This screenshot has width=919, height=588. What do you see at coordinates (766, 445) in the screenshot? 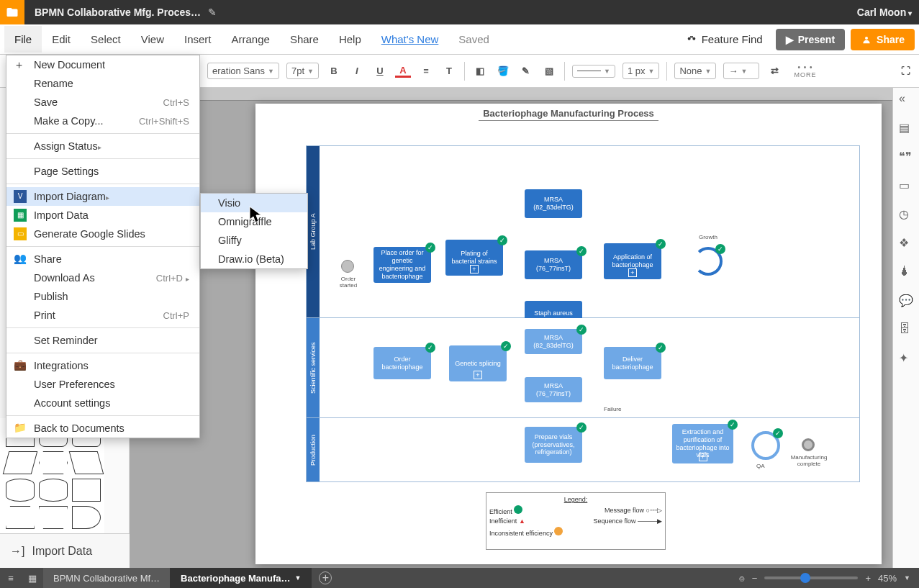
I see `node-qa: ✓` at bounding box center [766, 445].